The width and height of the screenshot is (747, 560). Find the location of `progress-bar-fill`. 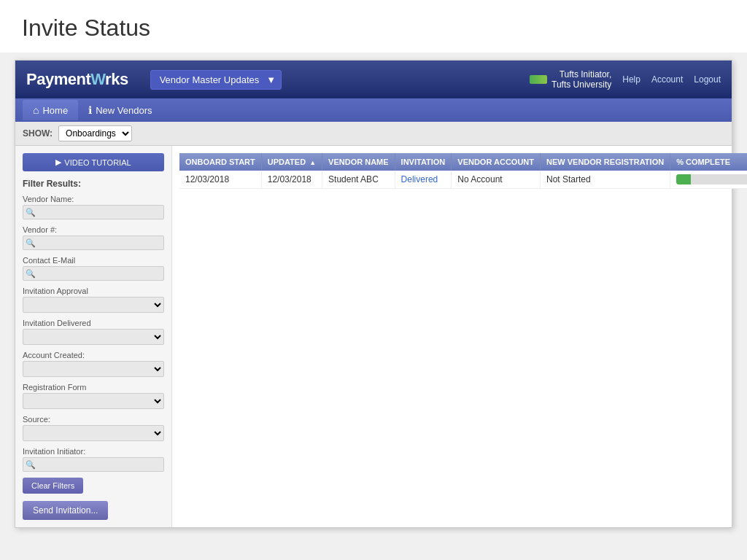

progress-bar-fill is located at coordinates (684, 179).